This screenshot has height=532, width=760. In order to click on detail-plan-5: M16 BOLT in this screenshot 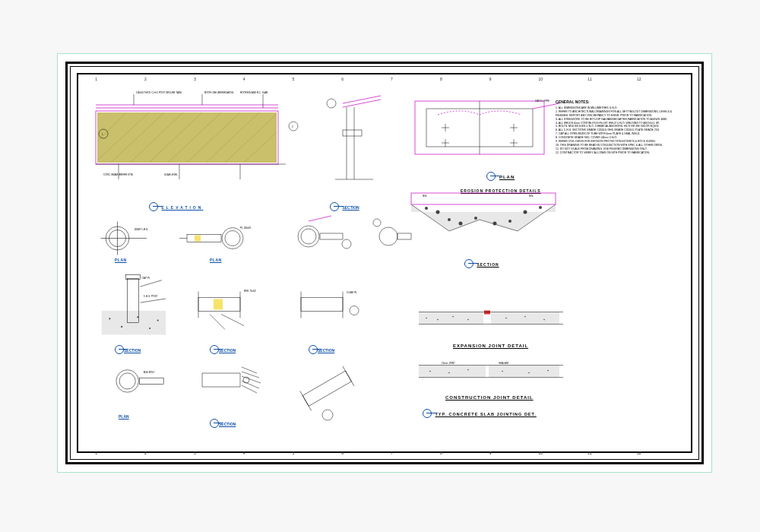, I will do `click(140, 383)`.